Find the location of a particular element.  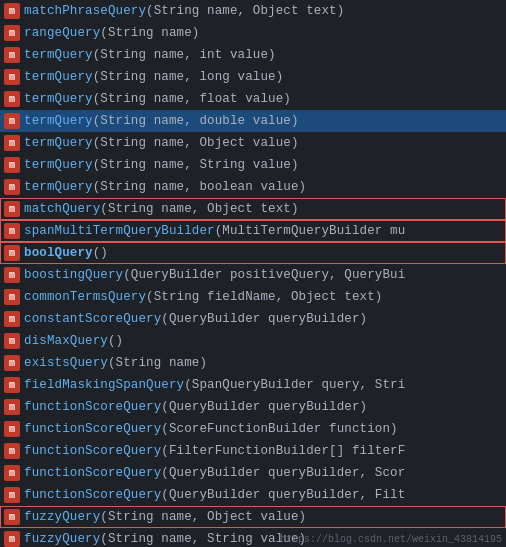

list-item: mboostingQuery(QueryBuilder positiveQuer… is located at coordinates (253, 275).